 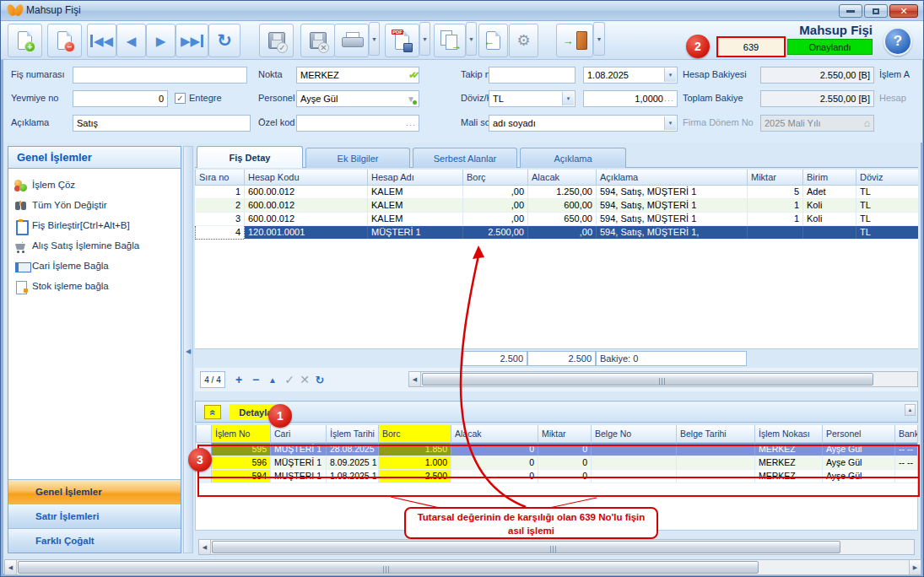 I want to click on export-pdf-button: PDF, so click(x=402, y=40).